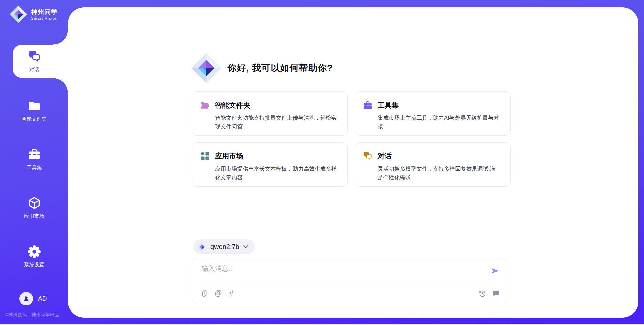  What do you see at coordinates (205, 293) in the screenshot?
I see `attachment-button` at bounding box center [205, 293].